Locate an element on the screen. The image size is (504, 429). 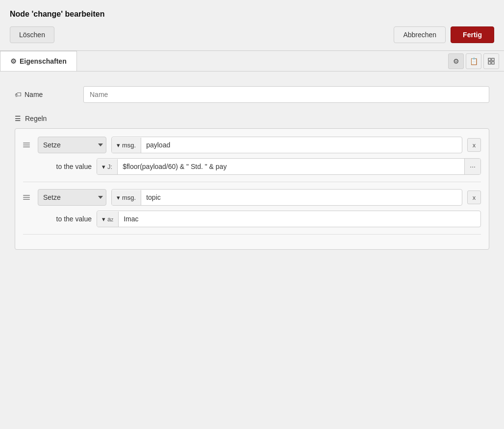
rule-1-value-row: to the value ▾ J: ··· is located at coordinates (259, 167).